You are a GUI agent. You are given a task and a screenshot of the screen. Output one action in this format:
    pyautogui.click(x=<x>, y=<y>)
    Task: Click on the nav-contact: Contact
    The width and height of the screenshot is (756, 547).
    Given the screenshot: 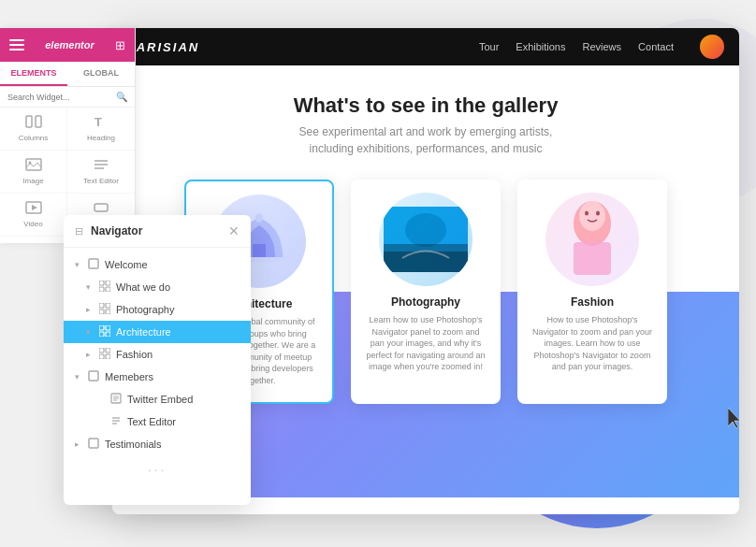 What is the action you would take?
    pyautogui.click(x=656, y=47)
    